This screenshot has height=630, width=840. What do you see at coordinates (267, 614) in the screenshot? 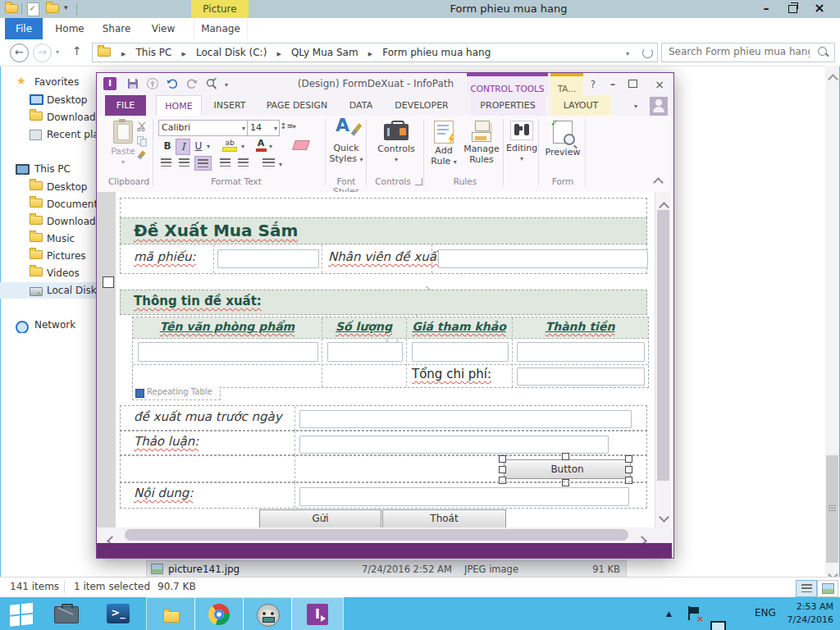
I see `taskbar-app-button` at bounding box center [267, 614].